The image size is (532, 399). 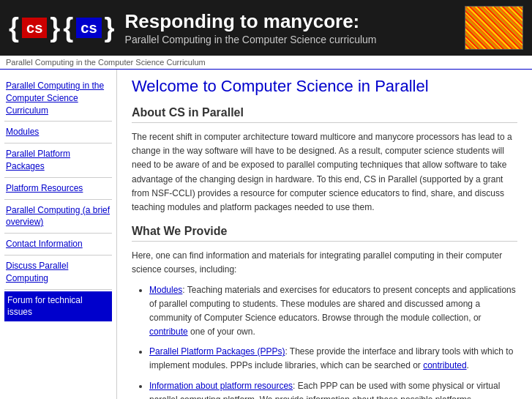 I want to click on platform-resources-link: Information about platform resources, so click(x=221, y=386).